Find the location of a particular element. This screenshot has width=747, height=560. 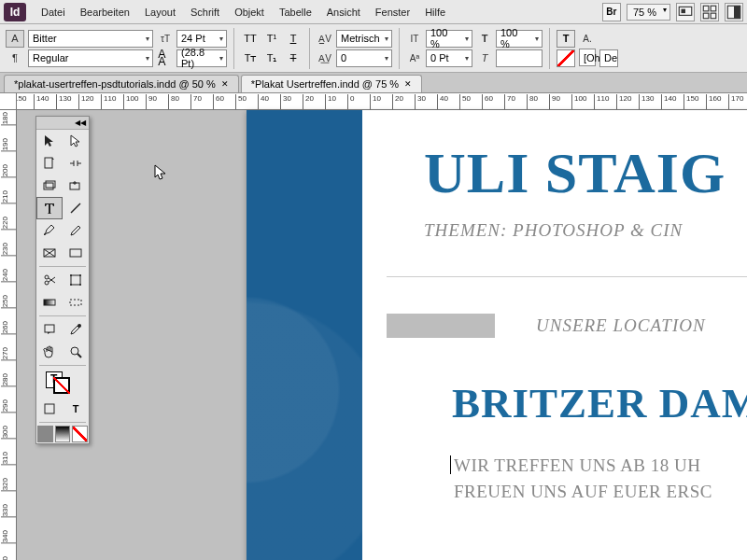

underline-icon: T is located at coordinates (293, 39).